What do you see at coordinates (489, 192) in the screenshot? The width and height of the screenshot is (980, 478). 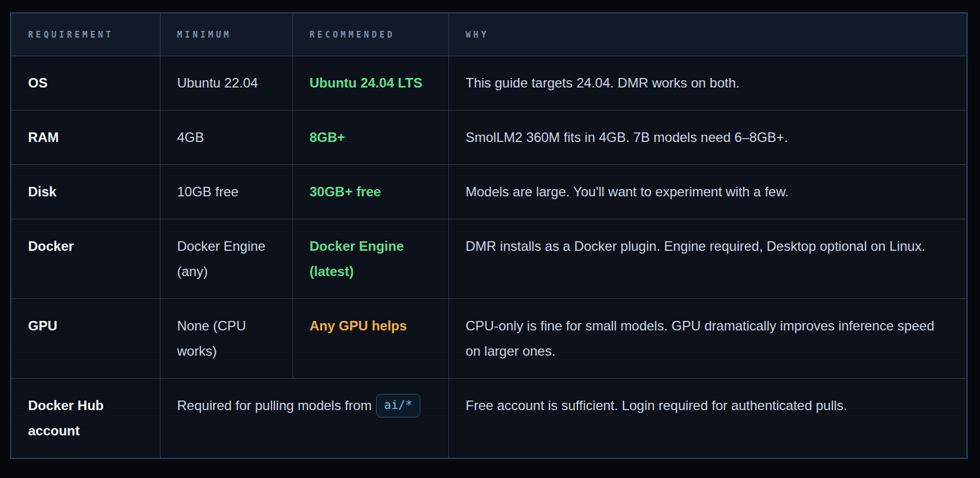 I see `table-row-disk: Disk 10GB free 30GB+ free Models are lar…` at bounding box center [489, 192].